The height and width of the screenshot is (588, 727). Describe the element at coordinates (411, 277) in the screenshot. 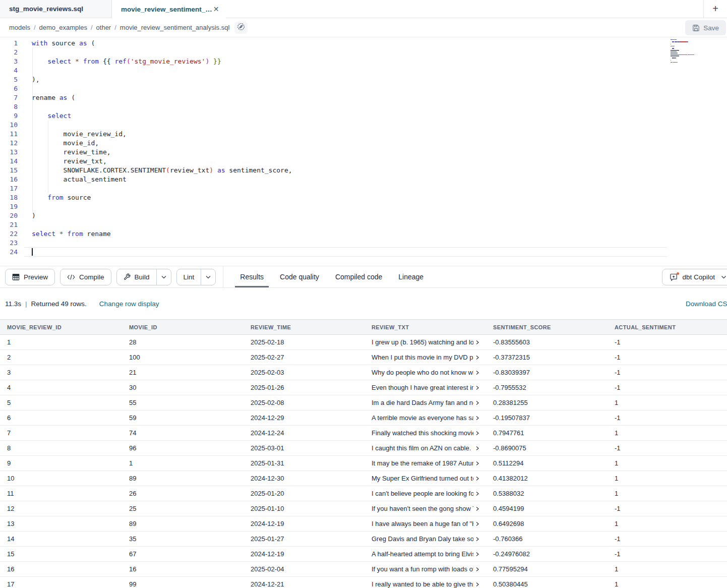

I see `tab-lineage: Lineage` at that location.